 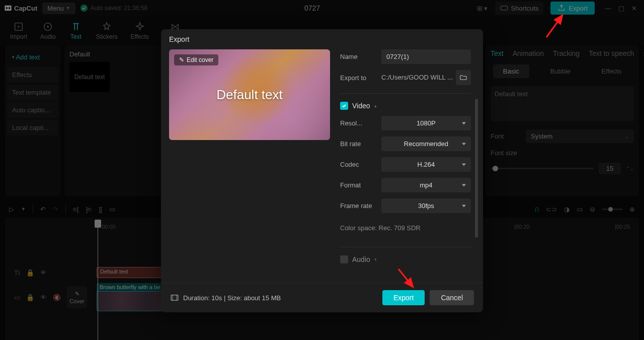 What do you see at coordinates (426, 206) in the screenshot?
I see `framerate-select: 30fps` at bounding box center [426, 206].